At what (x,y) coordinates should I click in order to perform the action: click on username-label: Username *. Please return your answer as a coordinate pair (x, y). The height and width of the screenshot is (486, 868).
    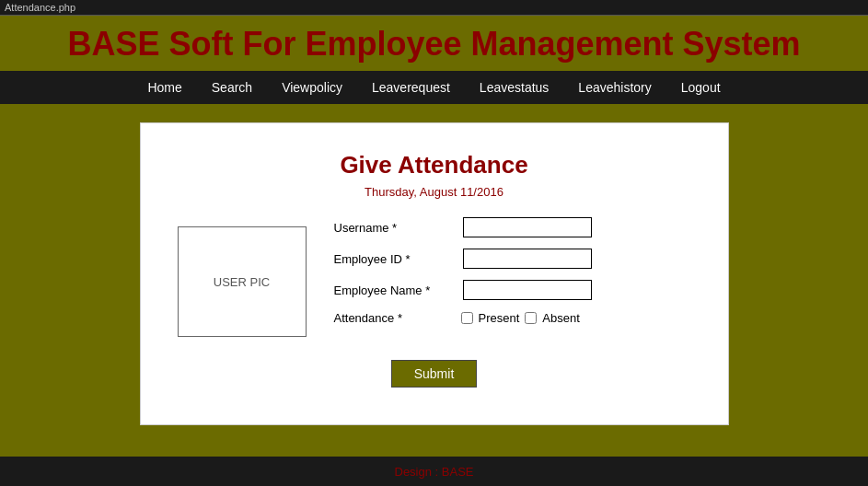
    Looking at the image, I should click on (394, 228).